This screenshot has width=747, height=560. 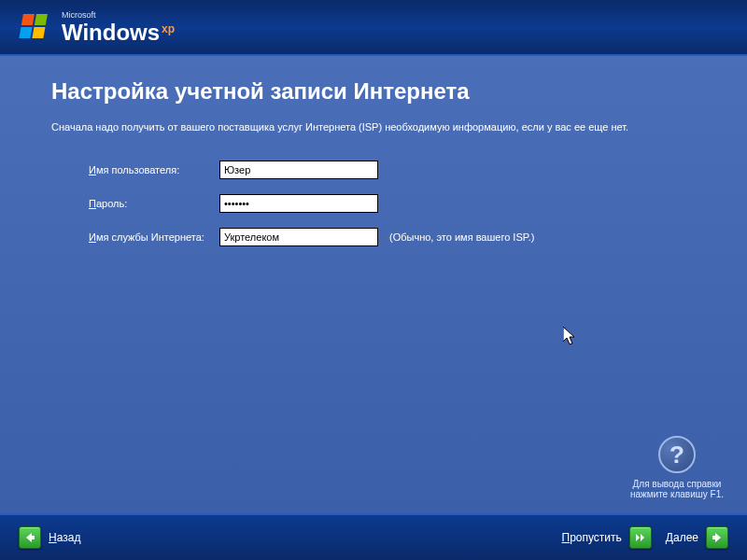 I want to click on isp-hint: (Обычно, это имя вашего ISP.), so click(x=461, y=237).